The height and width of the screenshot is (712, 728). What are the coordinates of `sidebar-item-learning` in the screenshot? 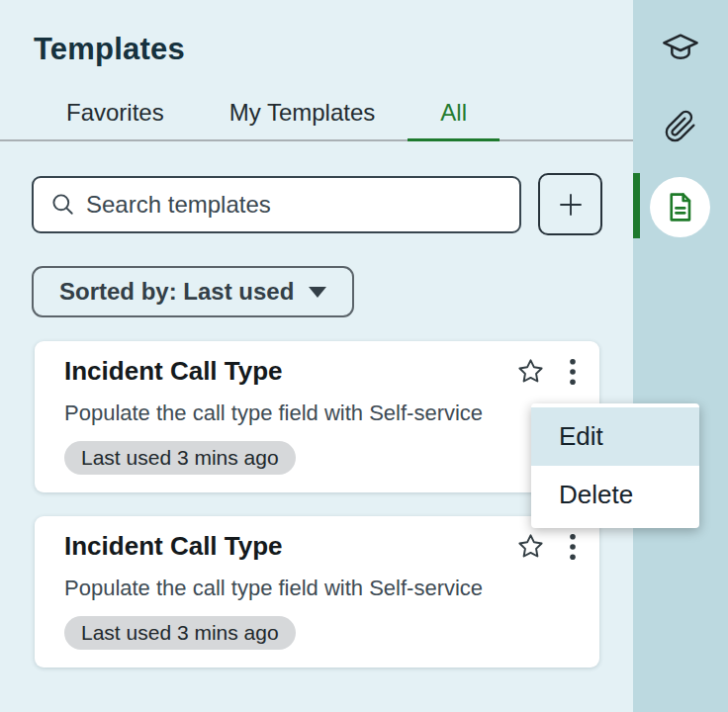 It's located at (681, 47).